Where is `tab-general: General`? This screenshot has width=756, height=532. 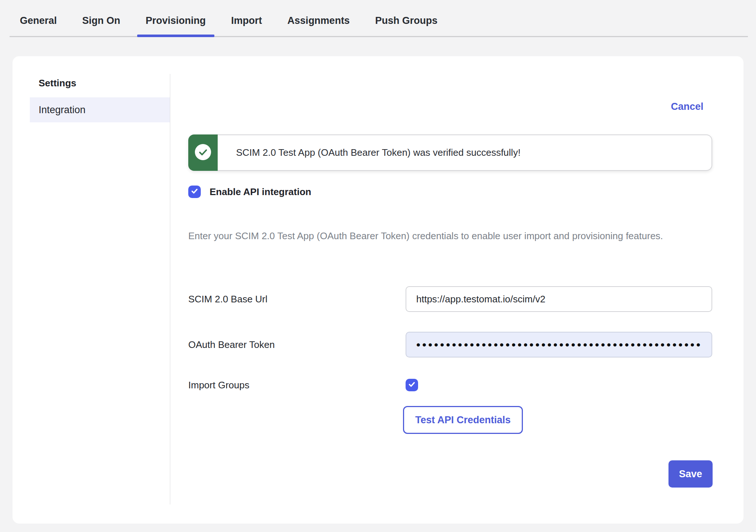 tab-general: General is located at coordinates (38, 26).